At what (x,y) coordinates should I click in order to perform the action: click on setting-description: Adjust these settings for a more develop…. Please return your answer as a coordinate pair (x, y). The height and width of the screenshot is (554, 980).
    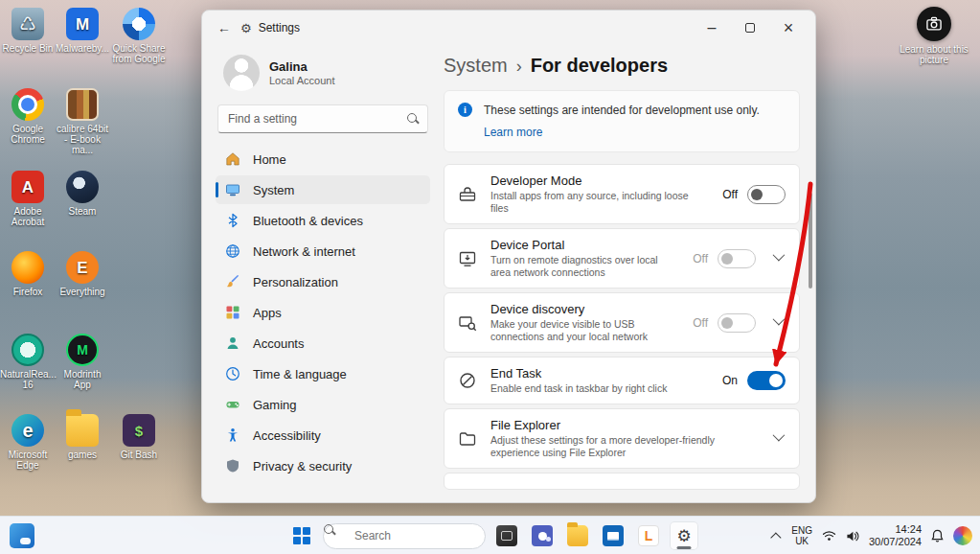
    Looking at the image, I should click on (621, 447).